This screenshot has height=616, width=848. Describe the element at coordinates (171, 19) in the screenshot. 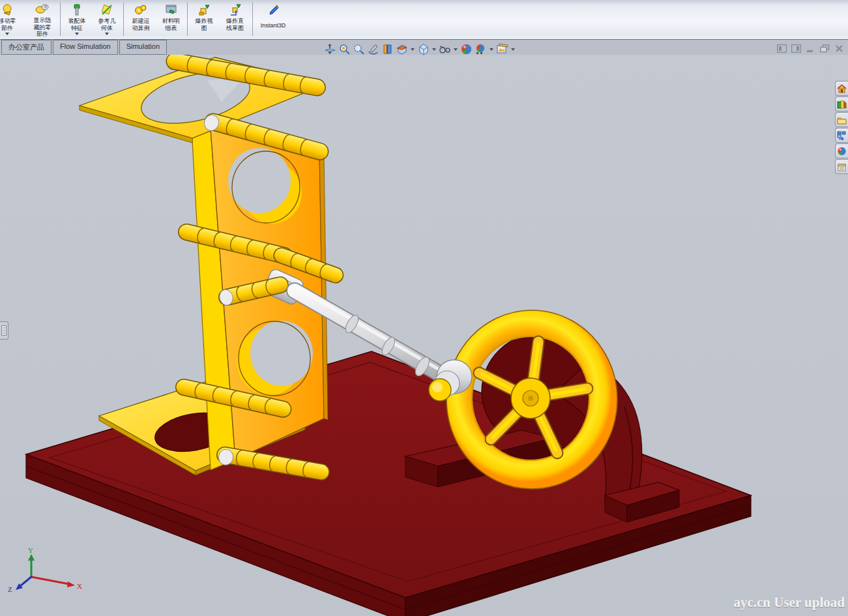

I see `bill-of-materials-button: 材料明细表` at that location.